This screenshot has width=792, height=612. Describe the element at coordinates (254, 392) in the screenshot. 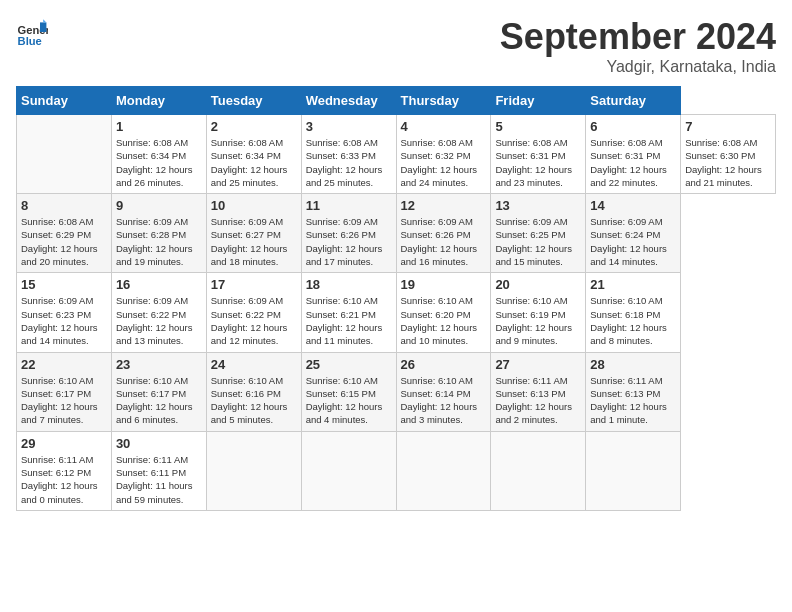

I see `calendar-cell: 24Sunrise: 6:10 AMSunset: 6:16 PMDayligh…` at that location.